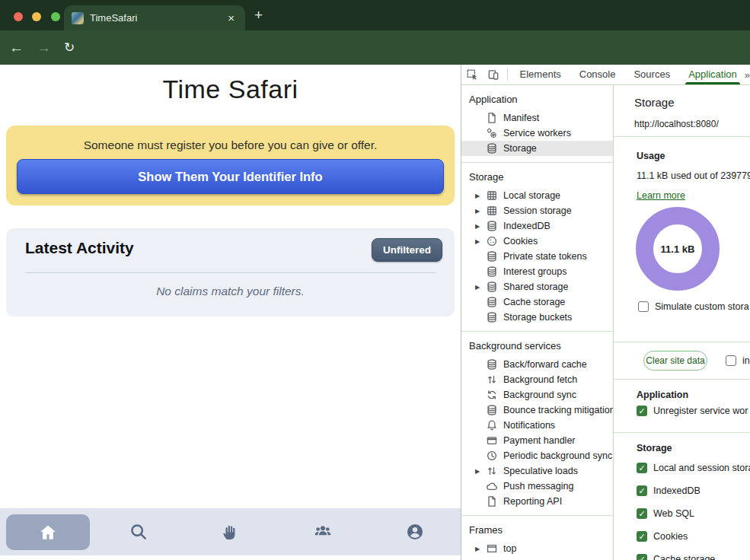  What do you see at coordinates (18, 17) in the screenshot?
I see `close-window-button` at bounding box center [18, 17].